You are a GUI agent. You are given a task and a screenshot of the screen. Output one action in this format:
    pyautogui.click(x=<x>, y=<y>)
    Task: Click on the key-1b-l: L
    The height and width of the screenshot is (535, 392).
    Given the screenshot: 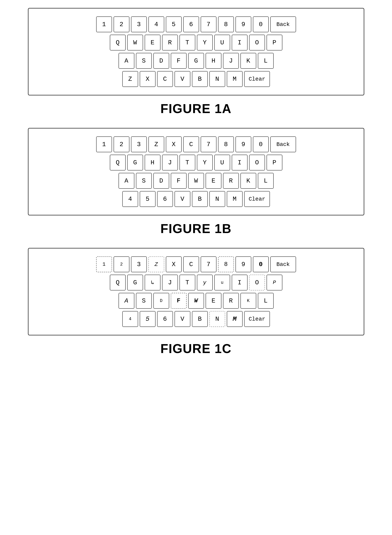 What is the action you would take?
    pyautogui.click(x=266, y=181)
    